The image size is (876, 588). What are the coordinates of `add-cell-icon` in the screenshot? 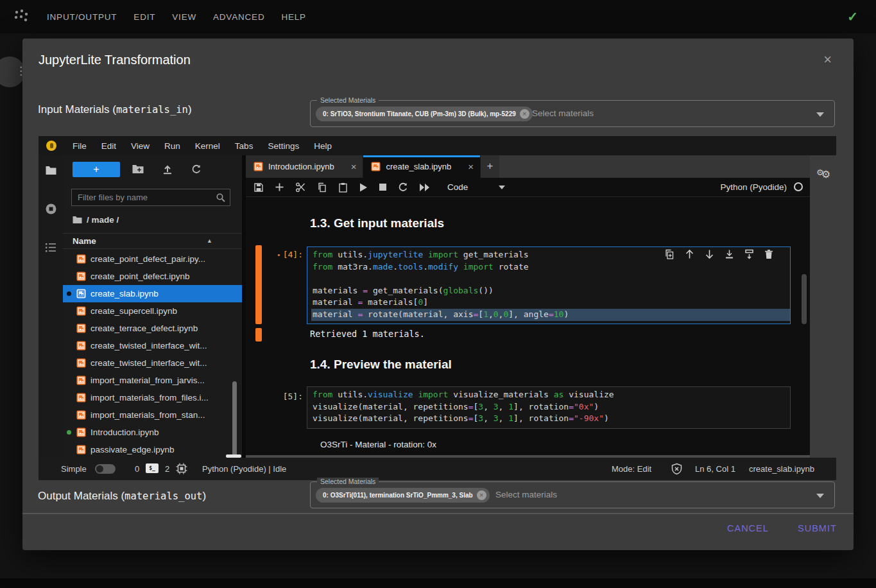 It's located at (280, 187).